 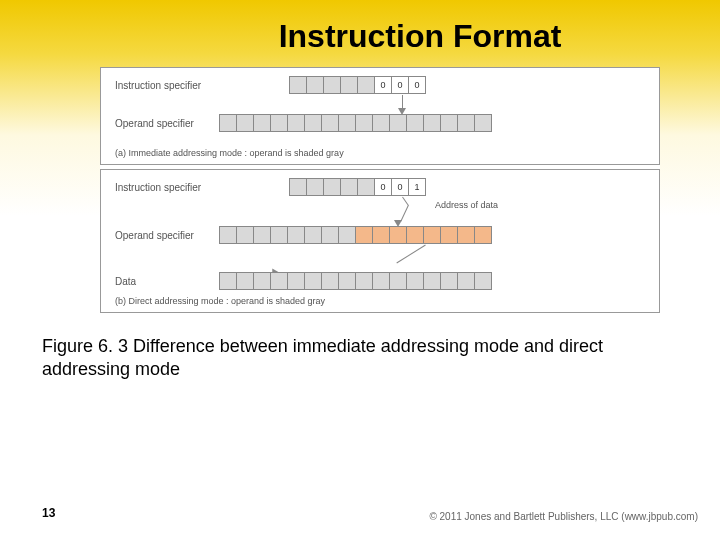 What do you see at coordinates (380, 235) in the screenshot?
I see `panel-b-row2: Operand specifier` at bounding box center [380, 235].